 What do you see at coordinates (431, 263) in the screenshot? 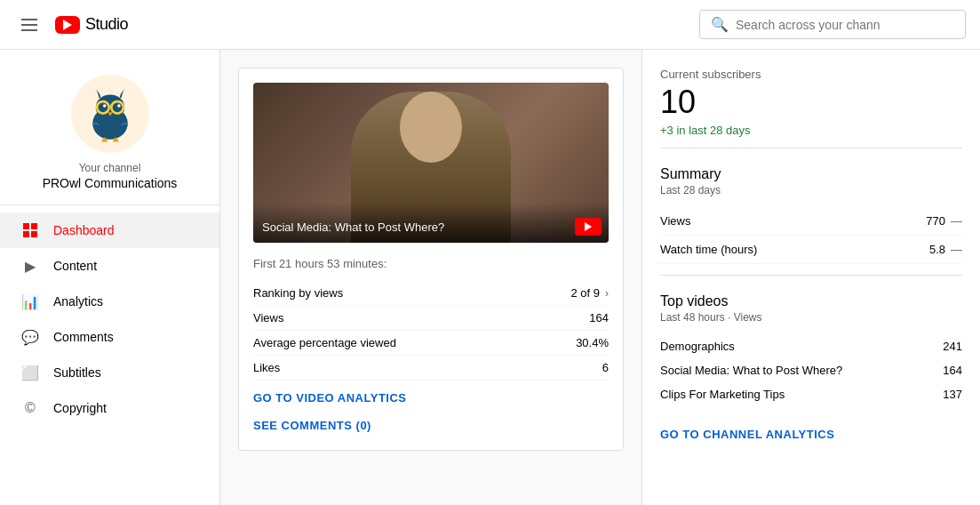
I see `video-stats-header: First 21 hours 53 minutes:` at bounding box center [431, 263].